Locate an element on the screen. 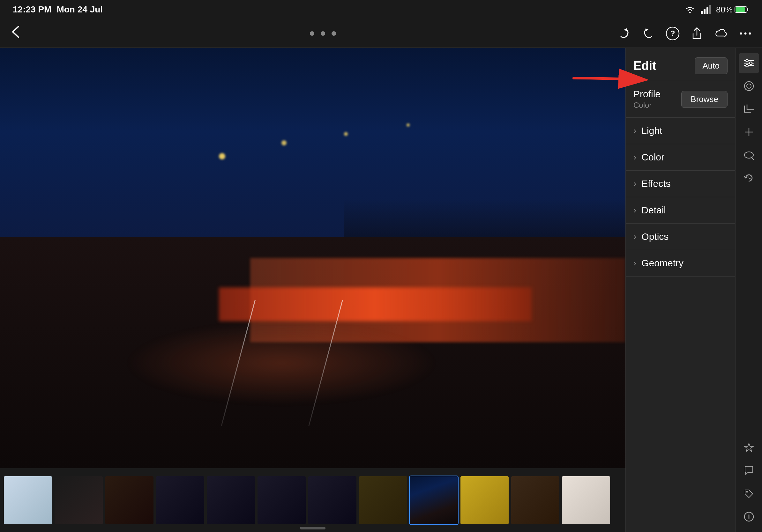  date: Mon 24 Jul is located at coordinates (80, 9).